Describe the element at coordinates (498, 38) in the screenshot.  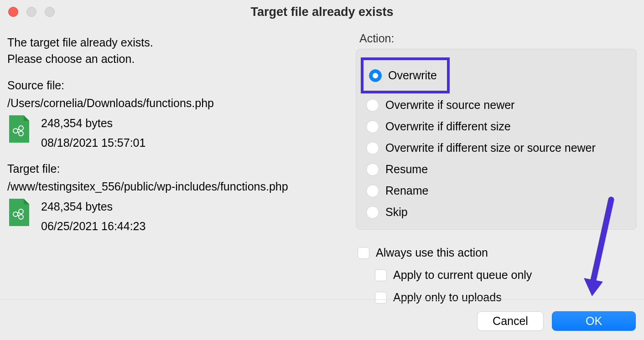
I see `action-label: Action:` at that location.